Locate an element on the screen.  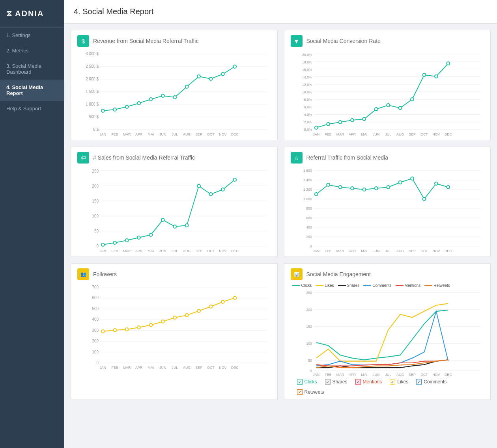
svg-text: 4,0% is located at coordinates (308, 115).